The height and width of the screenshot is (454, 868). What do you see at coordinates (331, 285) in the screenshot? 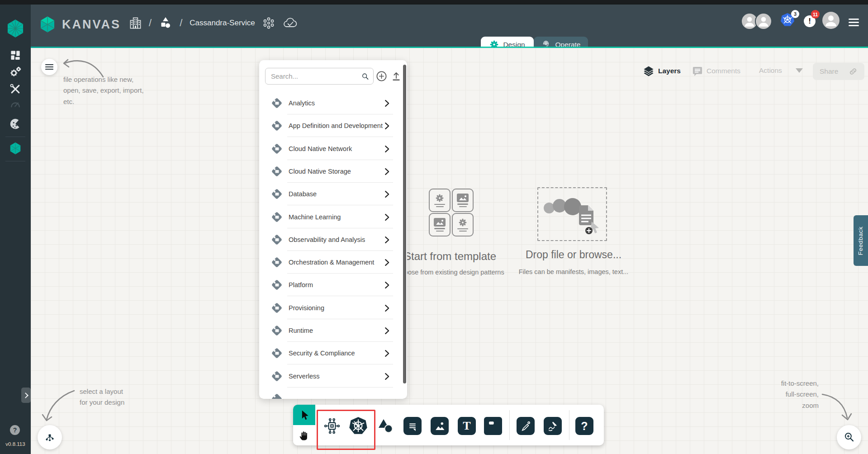
I see `category-row-platform: Platform` at bounding box center [331, 285].